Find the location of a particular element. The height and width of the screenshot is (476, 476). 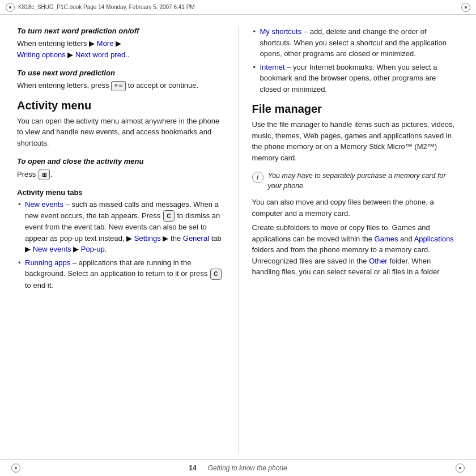

c-key-button-1: C is located at coordinates (169, 216).